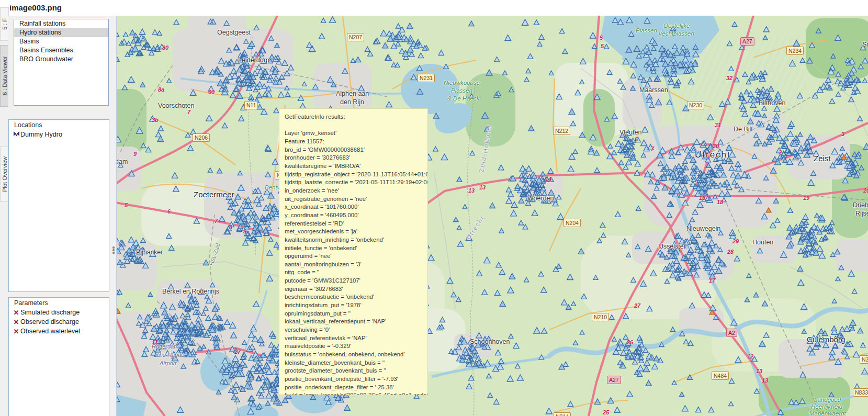 This screenshot has height=416, width=868. What do you see at coordinates (356, 126) in the screenshot?
I see `tooltip-line` at bounding box center [356, 126].